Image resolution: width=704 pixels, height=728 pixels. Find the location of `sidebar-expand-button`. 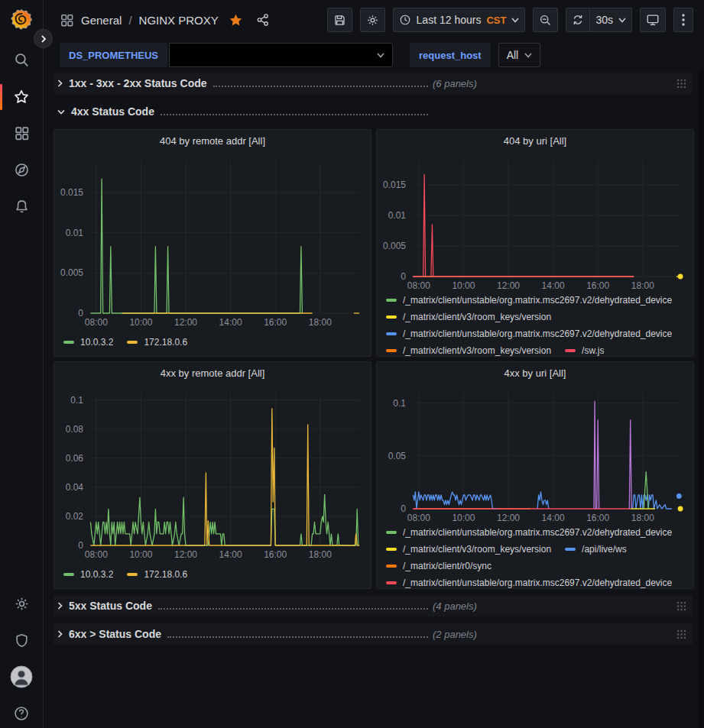

sidebar-expand-button is located at coordinates (43, 38).